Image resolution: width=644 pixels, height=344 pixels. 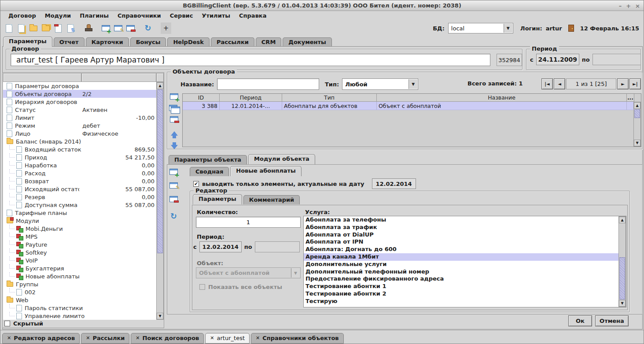 What do you see at coordinates (622, 220) in the screenshot?
I see `scroll-up-icon: ▲` at bounding box center [622, 220].